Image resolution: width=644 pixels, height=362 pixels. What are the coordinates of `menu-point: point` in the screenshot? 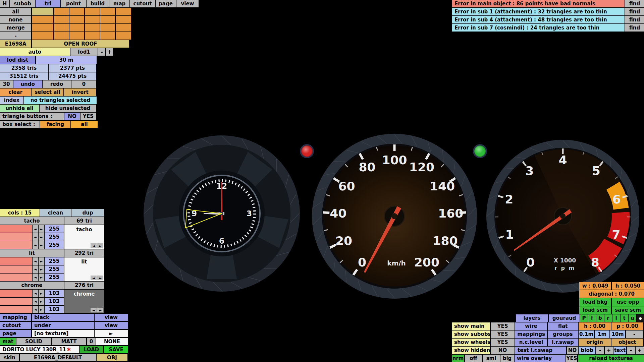 It's located at (73, 4).